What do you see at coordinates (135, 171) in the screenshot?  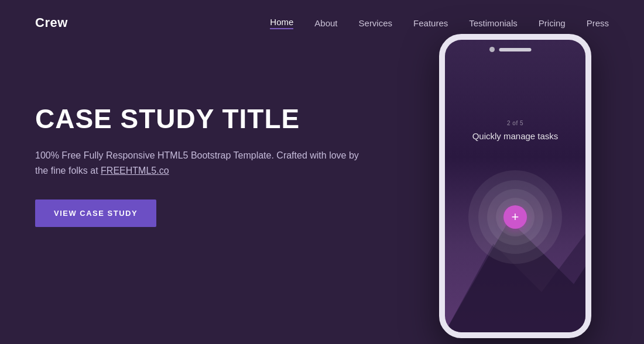 I see `hero-desc-link: FREEHTML5.co` at bounding box center [135, 171].